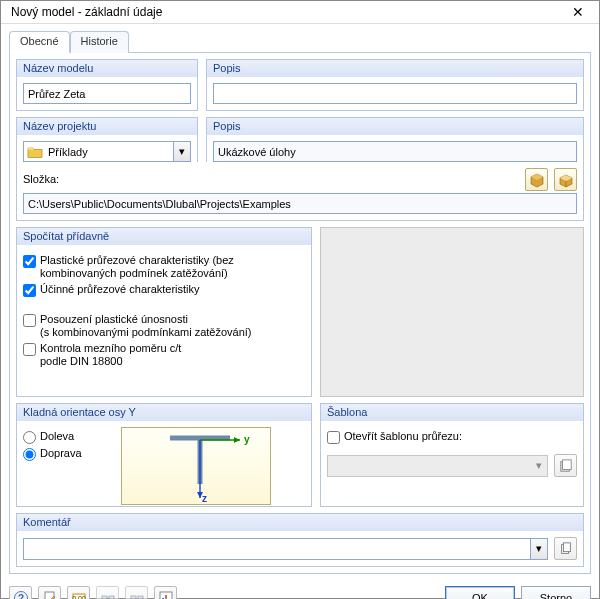 This screenshot has width=600, height=599. I want to click on titlebar: Nový model - základní údaje ✕, so click(300, 12).